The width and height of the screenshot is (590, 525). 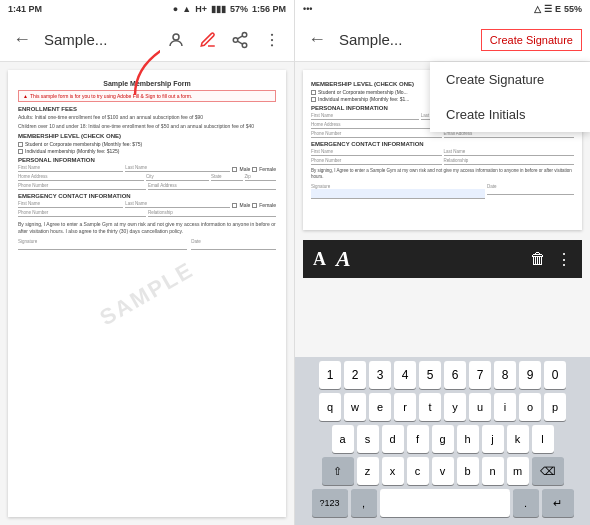 What do you see at coordinates (254, 170) in the screenshot?
I see `female-checkbox` at bounding box center [254, 170].